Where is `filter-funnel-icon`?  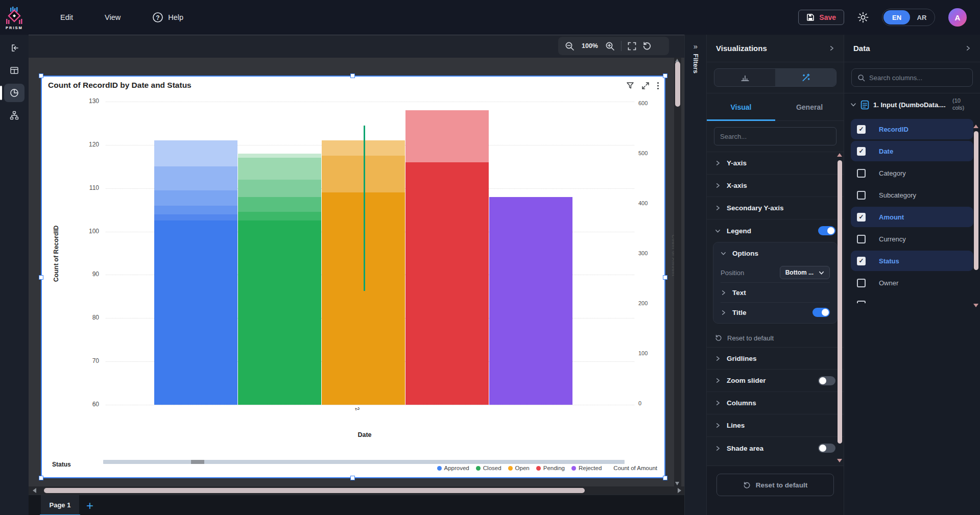 filter-funnel-icon is located at coordinates (630, 86).